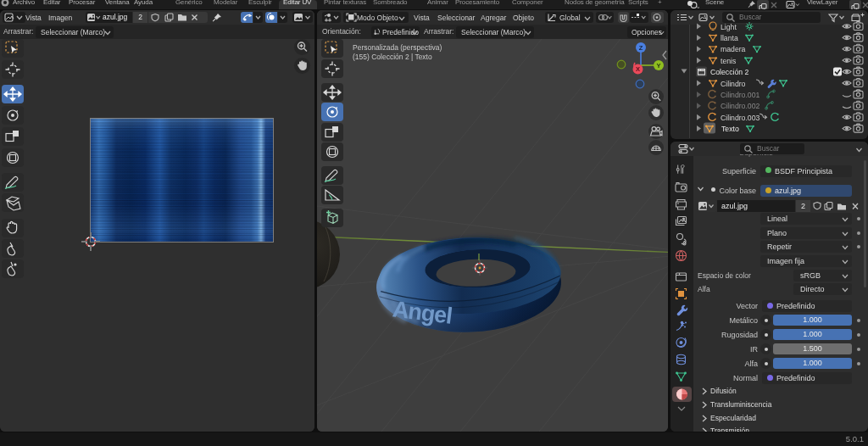 This screenshot has height=446, width=868. Describe the element at coordinates (741, 106) in the screenshot. I see `svg-text: Cilindro.002` at that location.